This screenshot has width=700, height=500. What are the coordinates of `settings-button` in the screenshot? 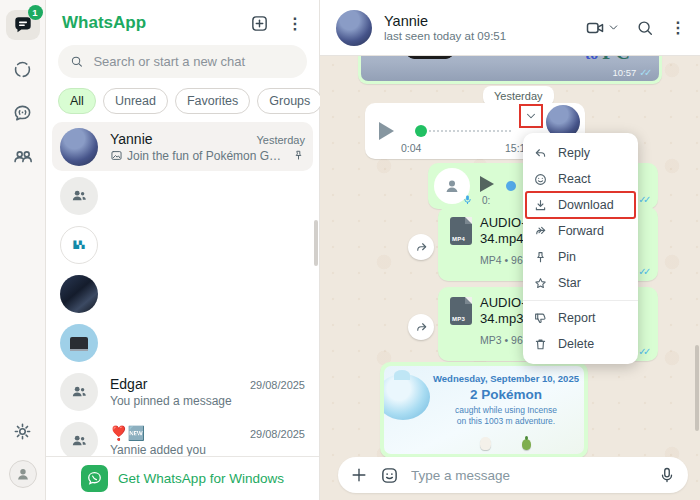 It's located at (23, 431).